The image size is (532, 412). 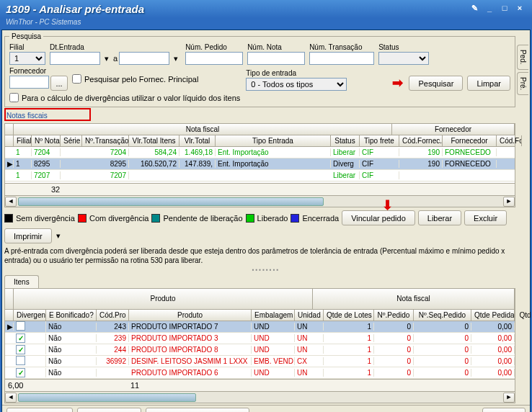 I want to click on nf-header: Status, so click(x=345, y=141).